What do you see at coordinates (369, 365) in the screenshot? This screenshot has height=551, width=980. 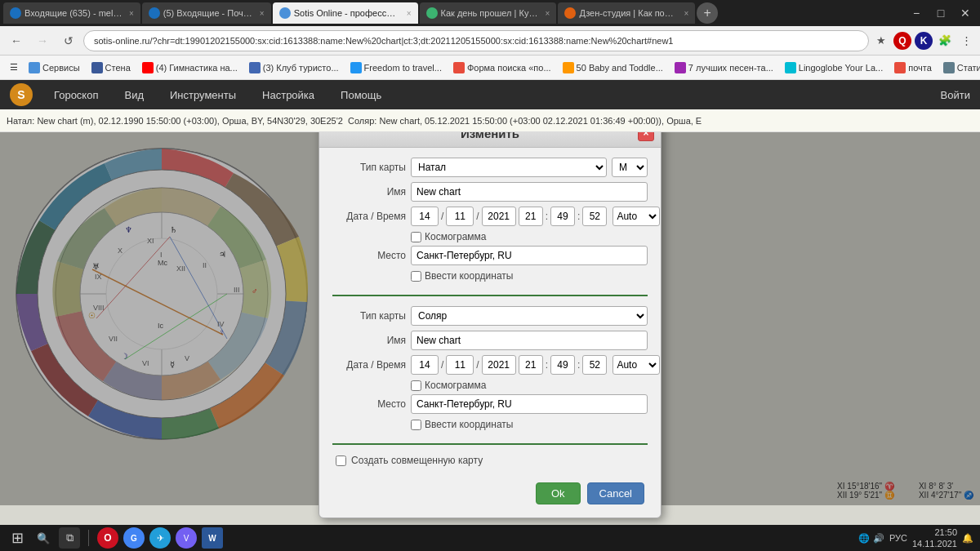 I see `date-label-2: Дата / Время` at bounding box center [369, 365].